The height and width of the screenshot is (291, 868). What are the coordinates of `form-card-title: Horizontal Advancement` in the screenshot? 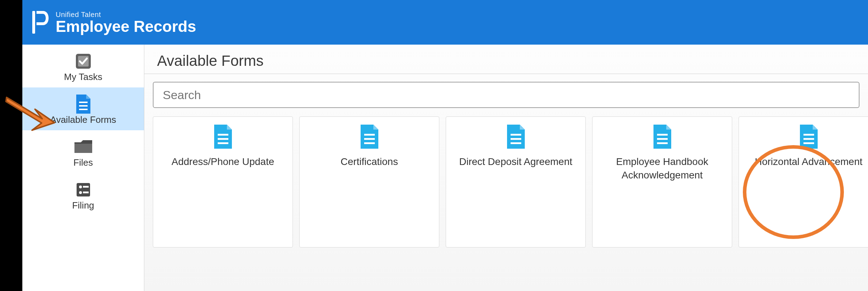 It's located at (808, 162).